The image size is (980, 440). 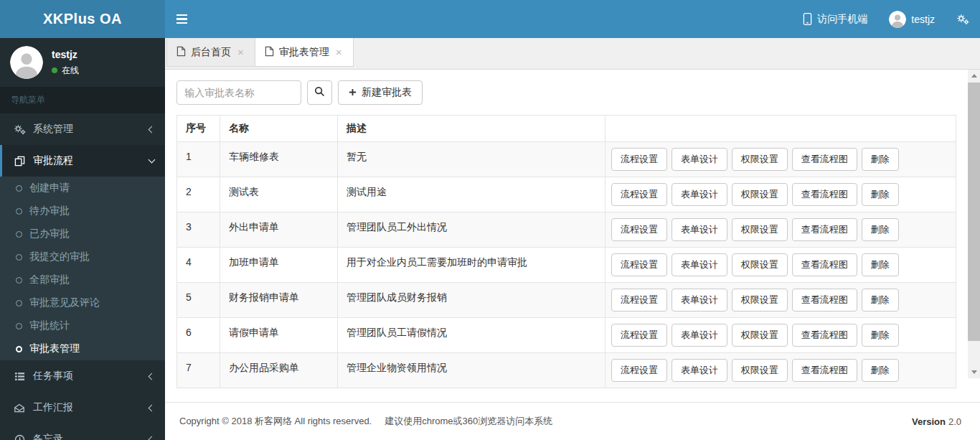 What do you see at coordinates (808, 19) in the screenshot?
I see `mobile-phone-icon` at bounding box center [808, 19].